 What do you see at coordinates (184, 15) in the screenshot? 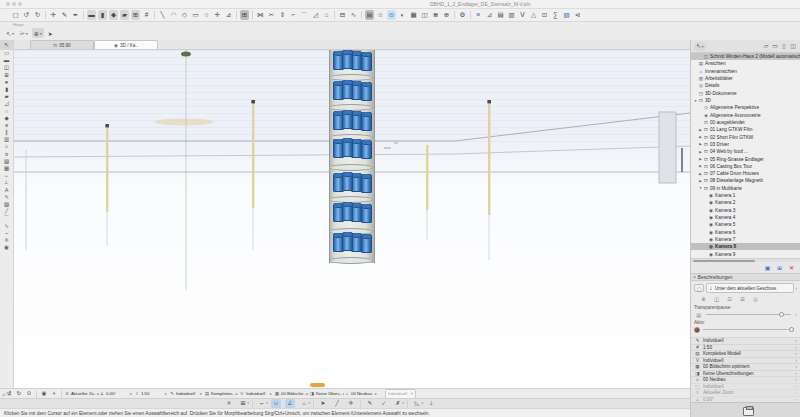
I see `poly-tool-icon: ◇` at bounding box center [184, 15].